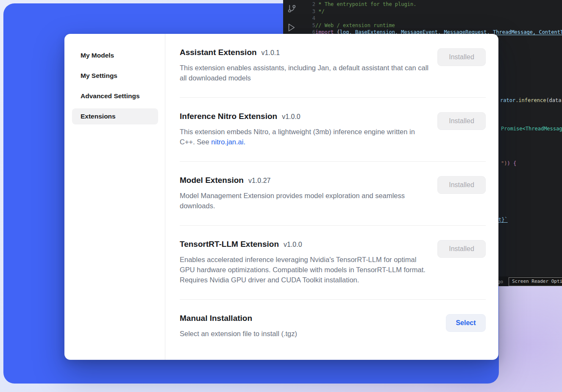 The height and width of the screenshot is (392, 562). What do you see at coordinates (115, 96) in the screenshot?
I see `sidebar-item-advanced-settings: Advanced Settings` at bounding box center [115, 96].